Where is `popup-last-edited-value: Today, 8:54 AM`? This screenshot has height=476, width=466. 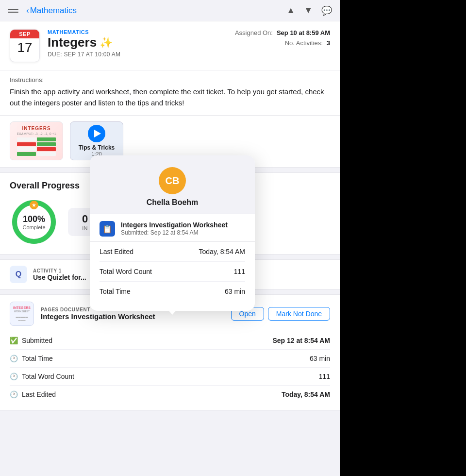 popup-last-edited-value: Today, 8:54 AM is located at coordinates (222, 252).